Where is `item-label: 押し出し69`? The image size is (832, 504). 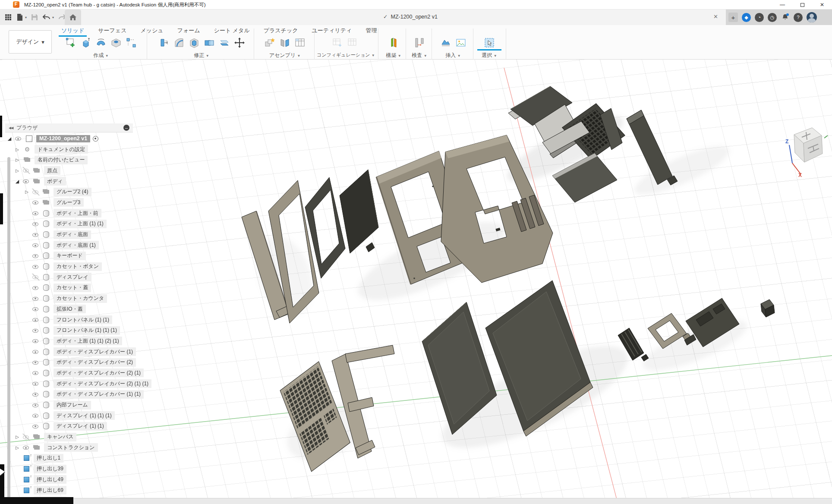 item-label: 押し出し69 is located at coordinates (50, 490).